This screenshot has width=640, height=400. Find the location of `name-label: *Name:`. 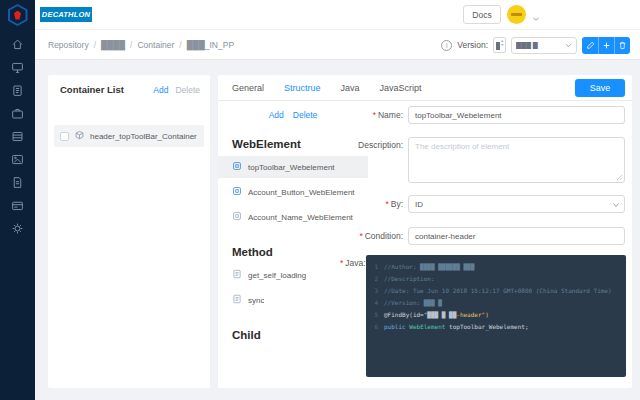

name-label: *Name: is located at coordinates (374, 115).